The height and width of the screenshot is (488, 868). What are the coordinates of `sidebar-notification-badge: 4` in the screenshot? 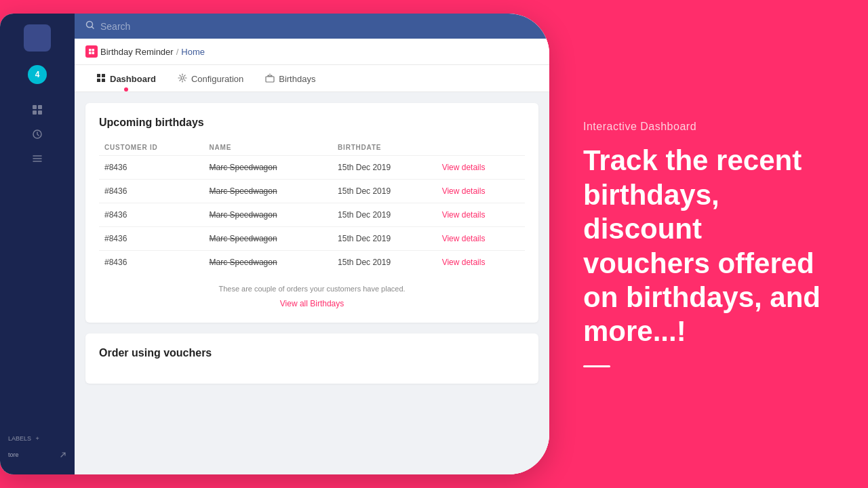 It's located at (37, 75).